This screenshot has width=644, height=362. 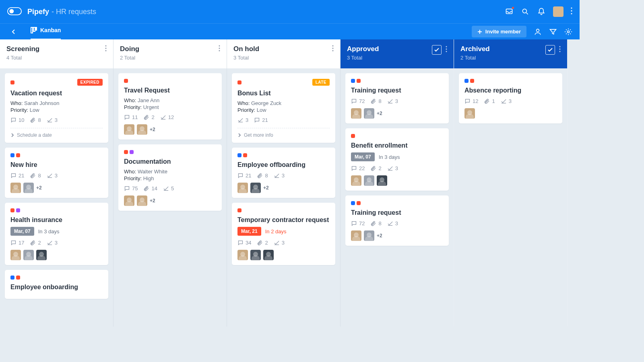 What do you see at coordinates (568, 32) in the screenshot?
I see `settings-icon` at bounding box center [568, 32].